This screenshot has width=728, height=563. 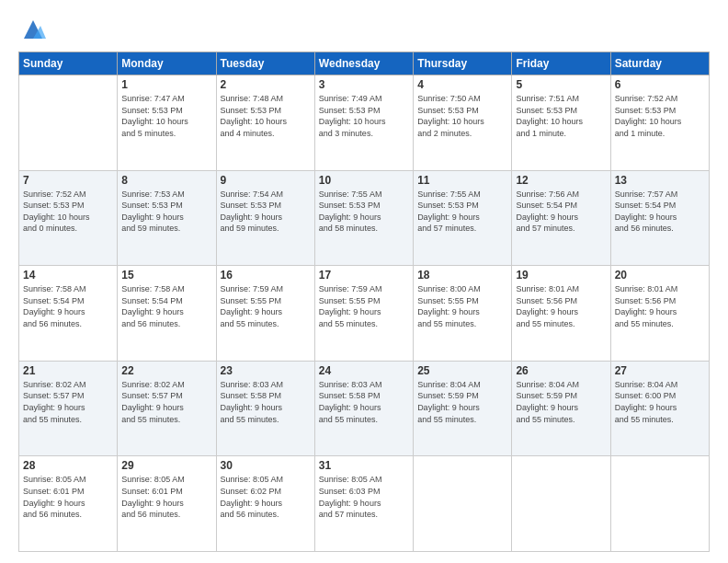 What do you see at coordinates (266, 212) in the screenshot?
I see `day-info: Sunrise: 7:54 AM Sunset: 5:53 PM Dayligh…` at bounding box center [266, 212].